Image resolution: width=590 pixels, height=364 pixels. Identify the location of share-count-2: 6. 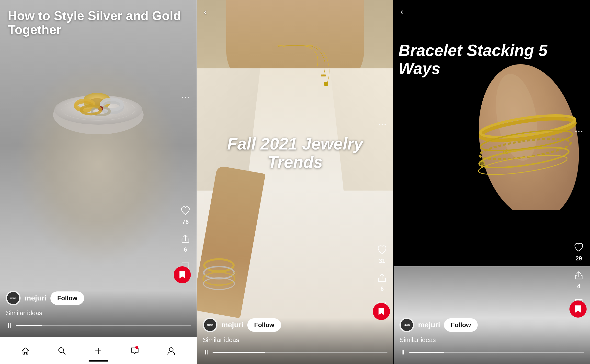
(382, 289).